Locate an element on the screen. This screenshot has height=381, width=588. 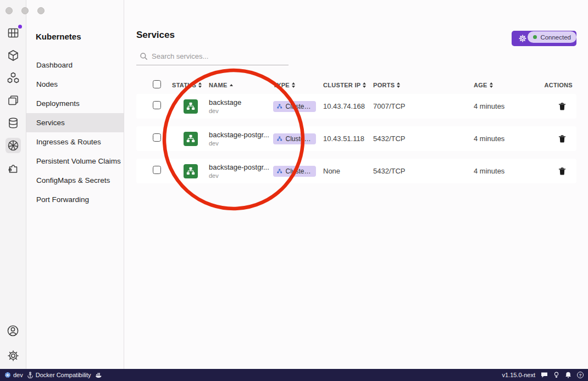
help-icon: ? is located at coordinates (580, 375).